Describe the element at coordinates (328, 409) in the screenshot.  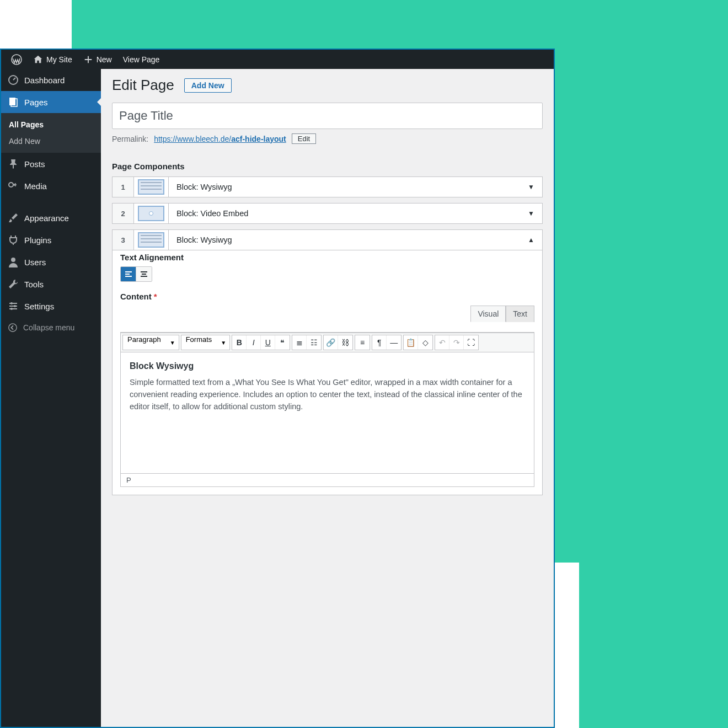
I see `editor-box: Paragraph▼ Formats▼ B I U ❝` at that location.